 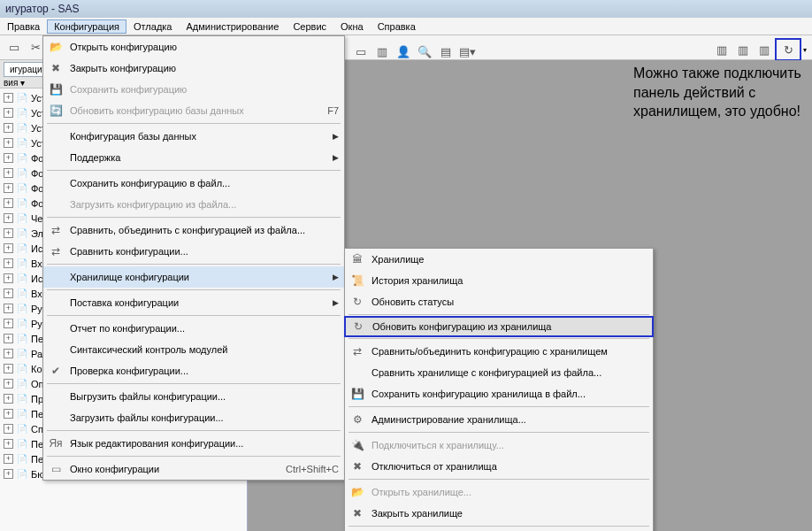 I want to click on menu-item: ↻Обновить статусы, so click(x=499, y=302).